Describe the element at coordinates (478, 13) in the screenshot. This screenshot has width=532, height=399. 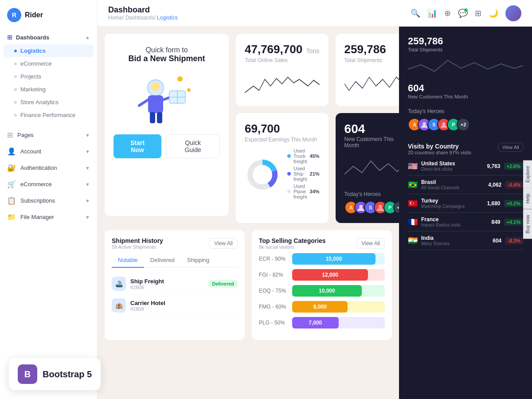
I see `apps-icon: ⊞` at that location.